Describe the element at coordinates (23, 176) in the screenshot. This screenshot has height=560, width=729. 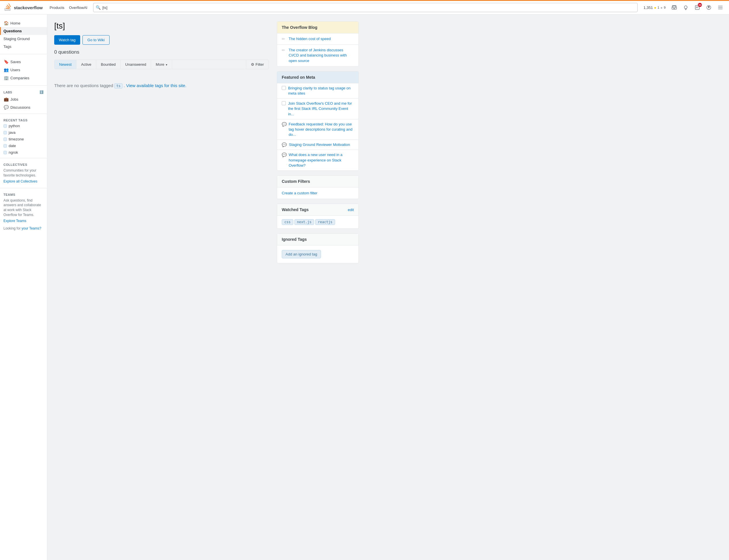
I see `collectives-body: Communities for your favorite technologi…` at that location.